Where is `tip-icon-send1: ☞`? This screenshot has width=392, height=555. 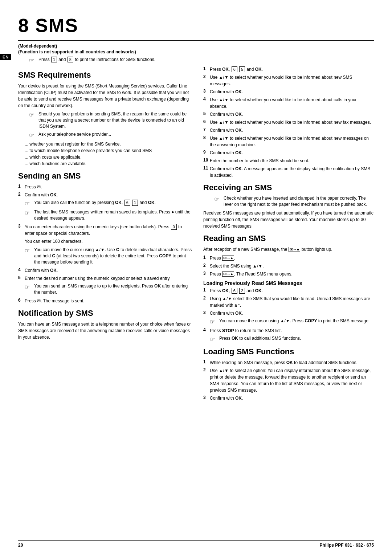
tip-icon-send1: ☞ is located at coordinates (29, 203).